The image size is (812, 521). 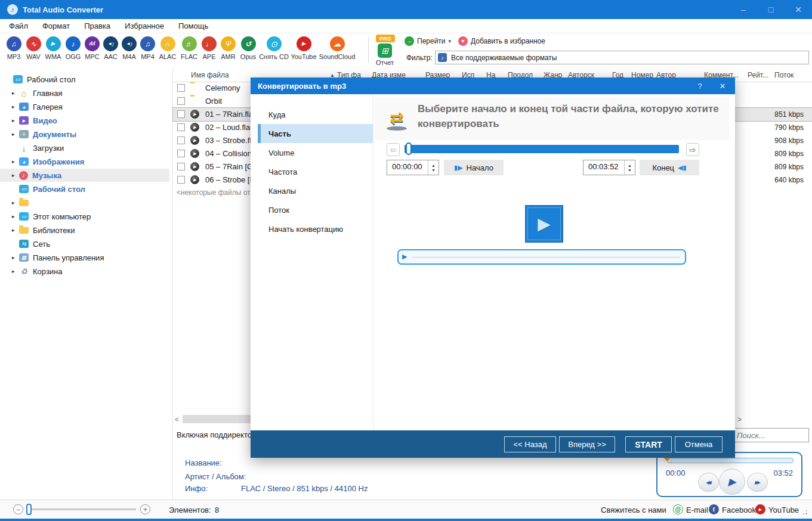 What do you see at coordinates (111, 48) in the screenshot?
I see `format-aac-button: ◄)AAC` at bounding box center [111, 48].